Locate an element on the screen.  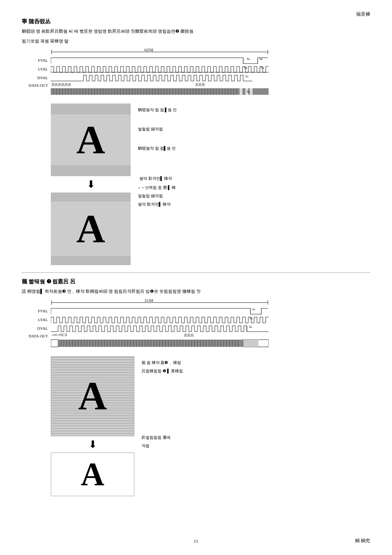
down-arrow-1: ⬇ is located at coordinates (91, 185).